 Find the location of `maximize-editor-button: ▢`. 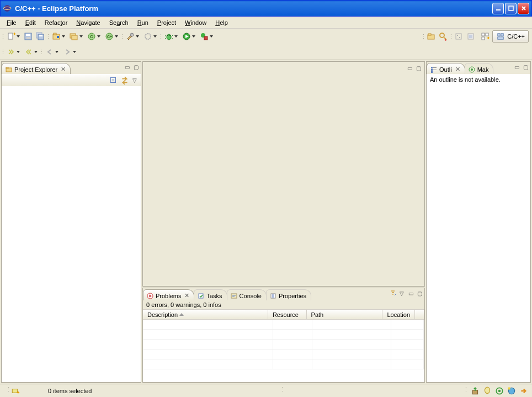

maximize-editor-button: ▢ is located at coordinates (418, 68).